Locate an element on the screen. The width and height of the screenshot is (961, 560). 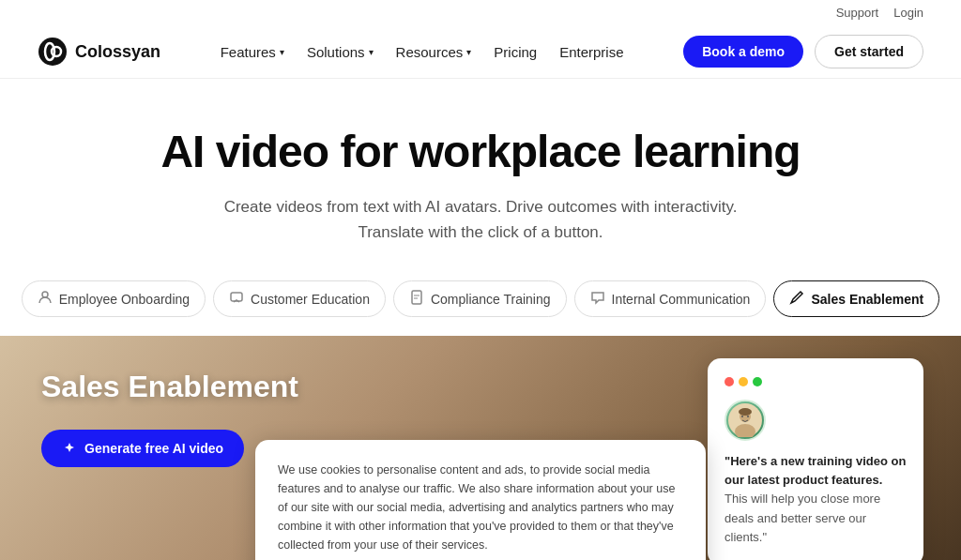
chat-quote-rest: This will help you close more deals and … is located at coordinates (802, 518).